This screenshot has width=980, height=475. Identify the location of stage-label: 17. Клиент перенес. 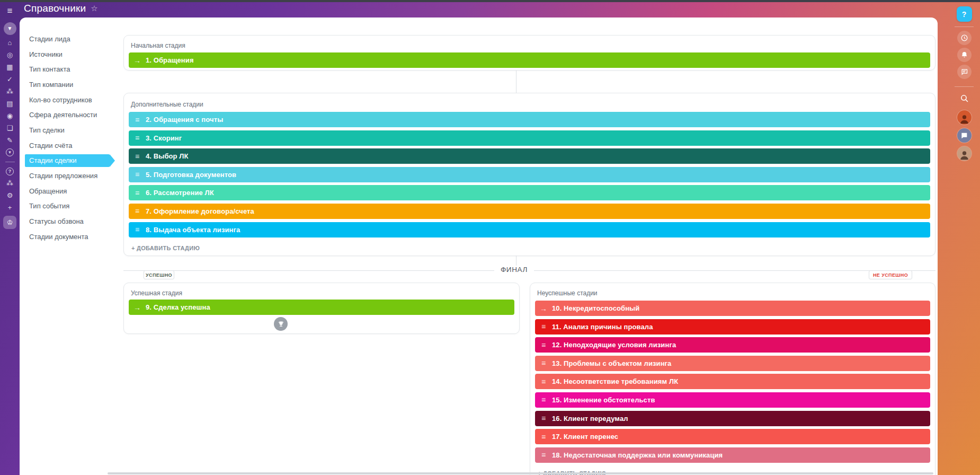
(585, 437).